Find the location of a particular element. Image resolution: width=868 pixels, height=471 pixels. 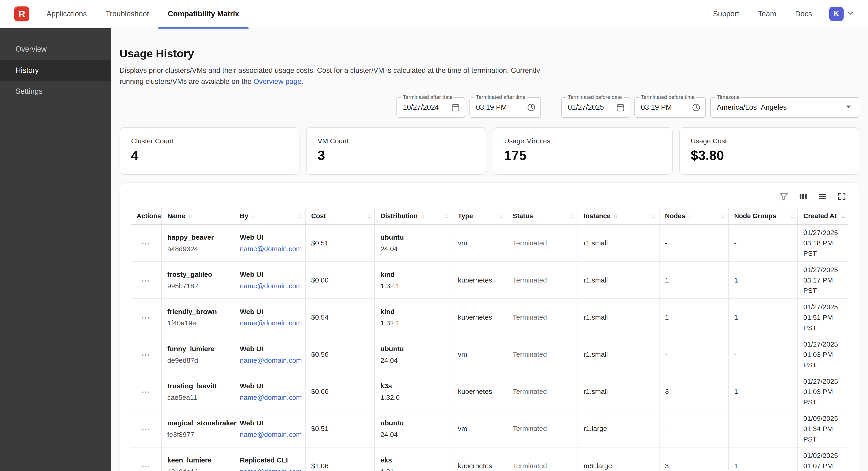

distribution-version: 1.31 is located at coordinates (413, 469).